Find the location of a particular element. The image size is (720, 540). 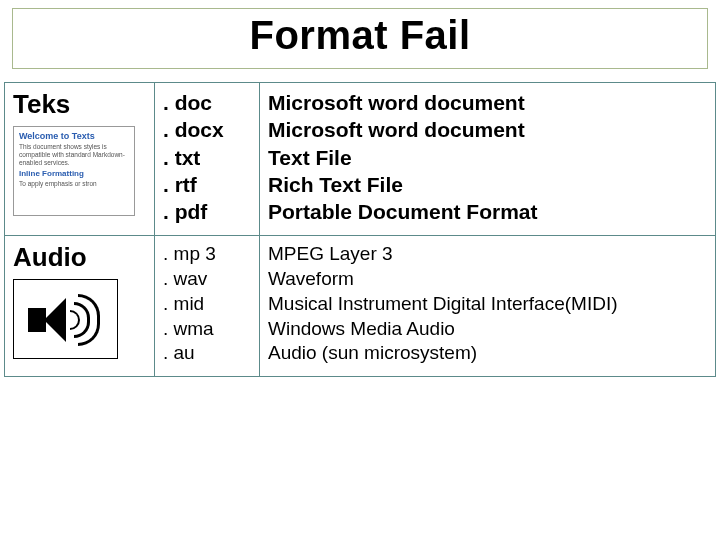

slide-title: Format Fail is located at coordinates (360, 36).